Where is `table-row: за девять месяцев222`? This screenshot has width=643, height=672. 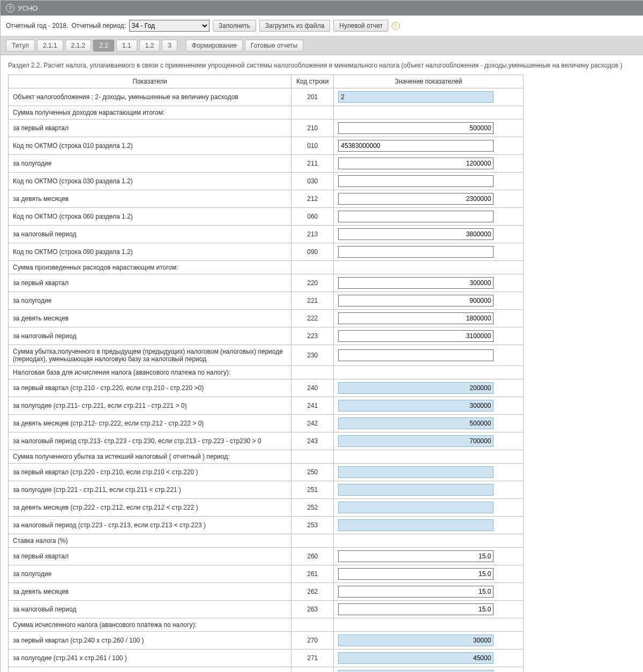 table-row: за девять месяцев222 is located at coordinates (266, 318).